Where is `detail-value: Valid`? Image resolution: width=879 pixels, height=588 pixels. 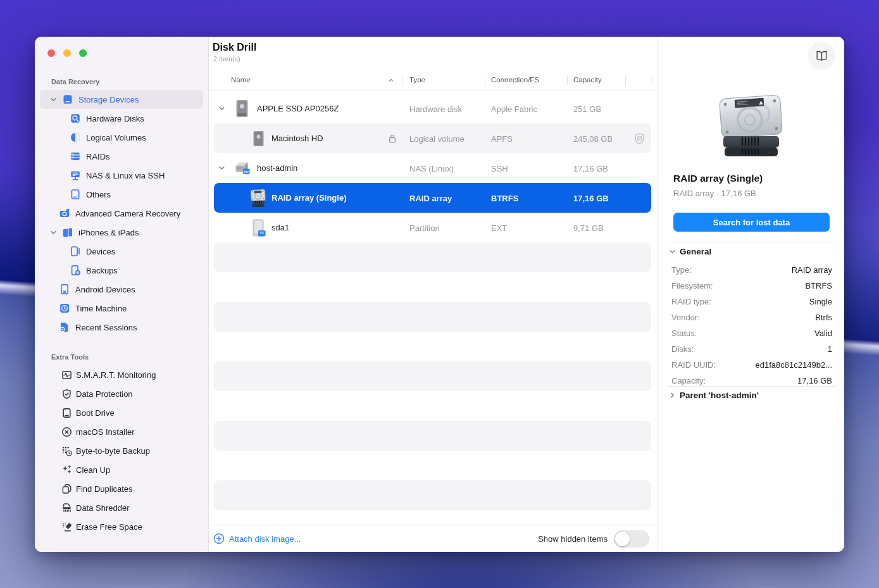
detail-value: Valid is located at coordinates (823, 333).